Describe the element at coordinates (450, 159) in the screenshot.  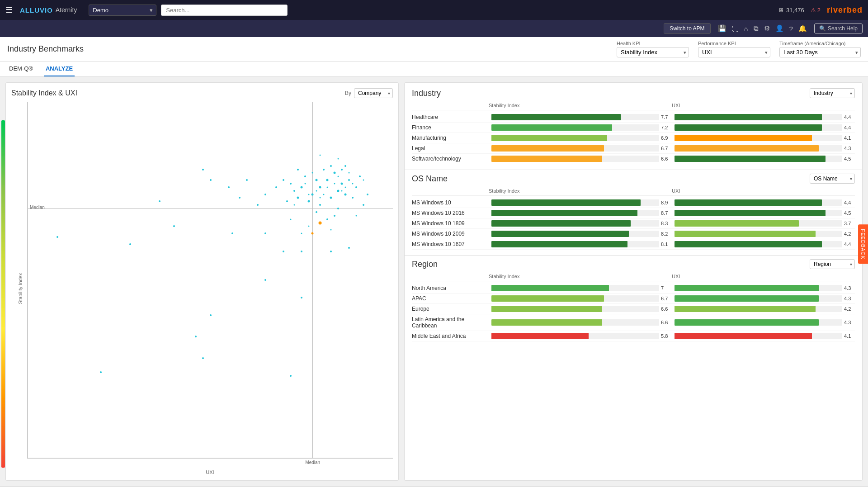
I see `row-name: Software/technology` at that location.